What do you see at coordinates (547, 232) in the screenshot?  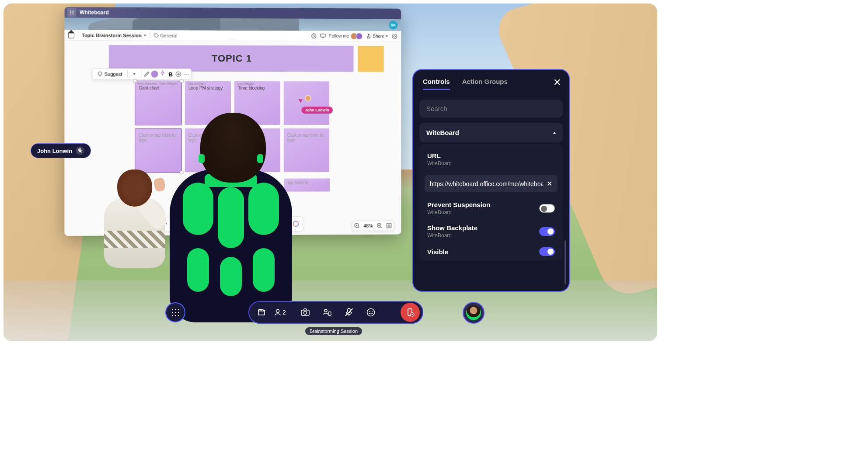 I see `toggle-show-backplate` at bounding box center [547, 232].